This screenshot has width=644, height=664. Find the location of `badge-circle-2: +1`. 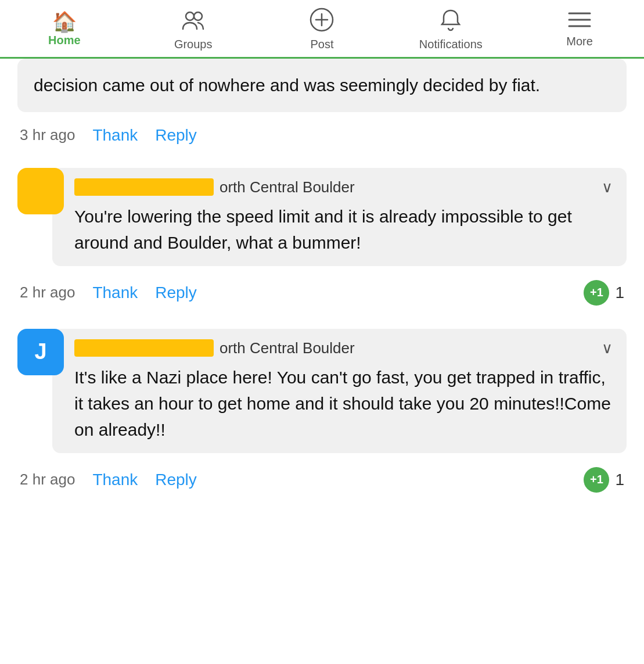

badge-circle-2: +1 is located at coordinates (596, 293).